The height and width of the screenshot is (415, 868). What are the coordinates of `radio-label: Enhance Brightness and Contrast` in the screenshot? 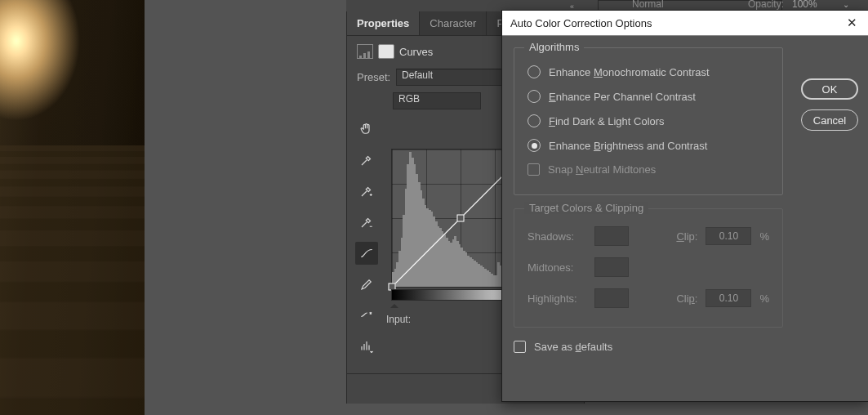 It's located at (628, 145).